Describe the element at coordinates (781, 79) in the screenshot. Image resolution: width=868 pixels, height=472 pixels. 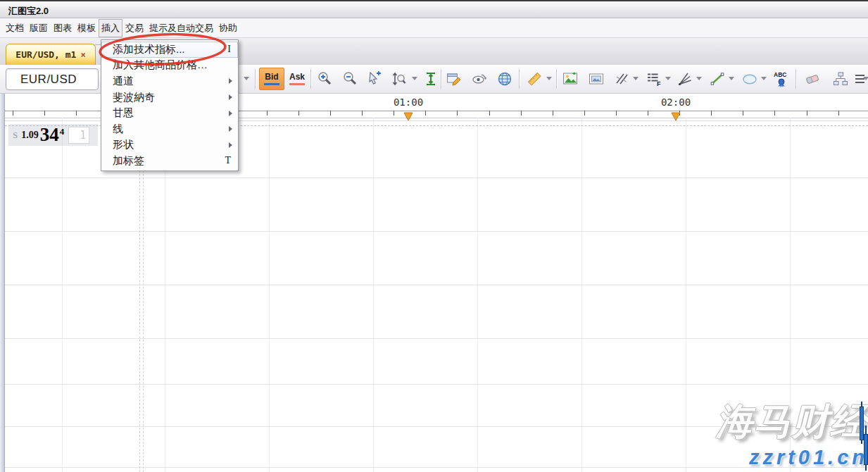
I see `text-label-icon: ABC` at that location.